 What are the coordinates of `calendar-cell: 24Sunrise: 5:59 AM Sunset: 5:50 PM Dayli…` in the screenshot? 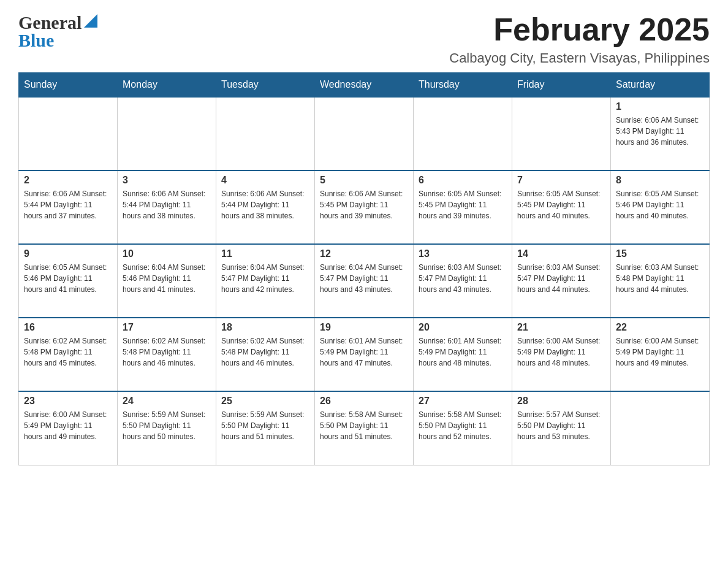 It's located at (167, 428).